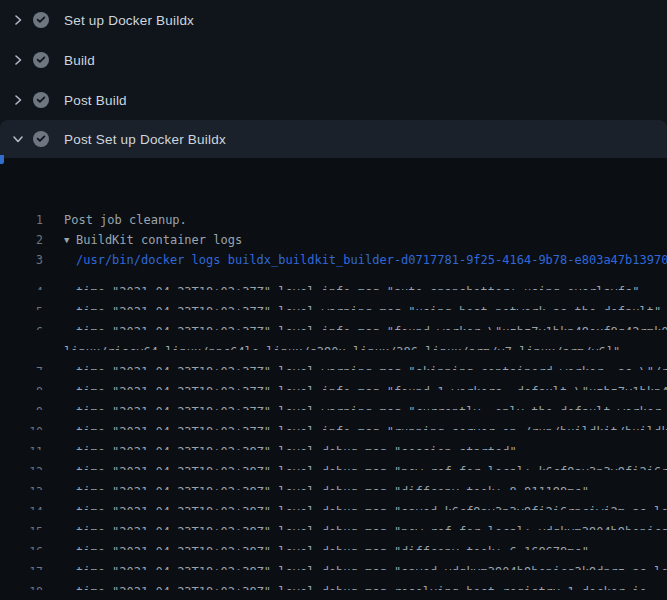 The height and width of the screenshot is (600, 667). Describe the element at coordinates (80, 60) in the screenshot. I see `step-label: Build` at that location.